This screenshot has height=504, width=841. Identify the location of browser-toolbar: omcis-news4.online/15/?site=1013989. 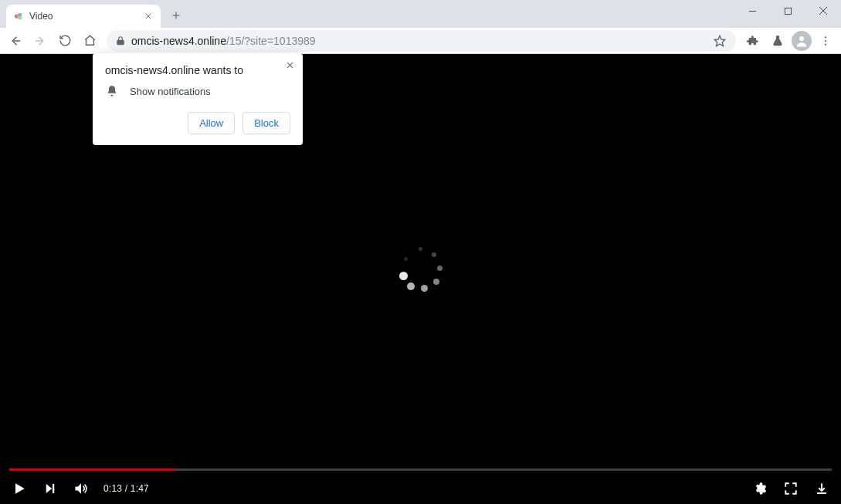
(420, 41).